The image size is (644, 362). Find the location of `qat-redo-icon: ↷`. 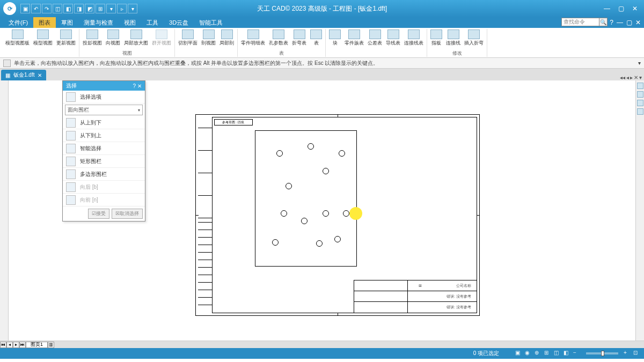

qat-redo-icon: ↷ is located at coordinates (47, 9).